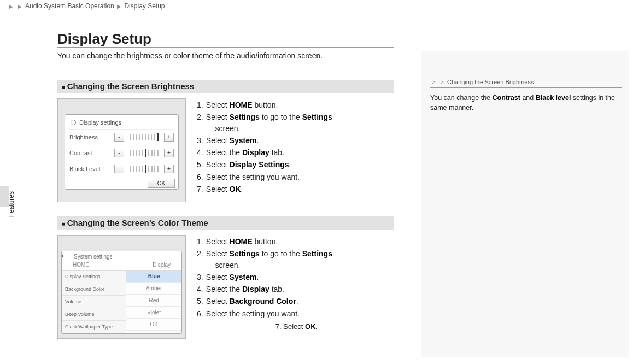 The image size is (639, 364). What do you see at coordinates (94, 302) in the screenshot?
I see `list-item: Volume` at bounding box center [94, 302].